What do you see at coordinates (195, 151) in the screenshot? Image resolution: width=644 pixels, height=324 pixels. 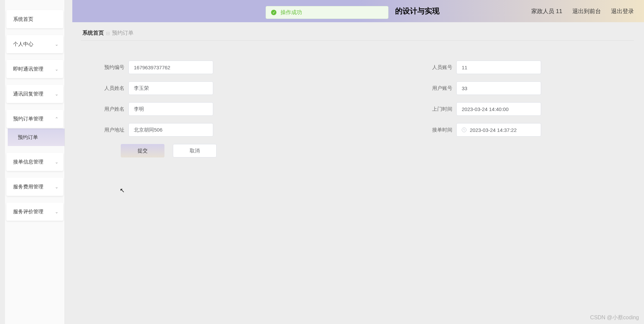 I see `cancel-button: 取消` at bounding box center [195, 151].